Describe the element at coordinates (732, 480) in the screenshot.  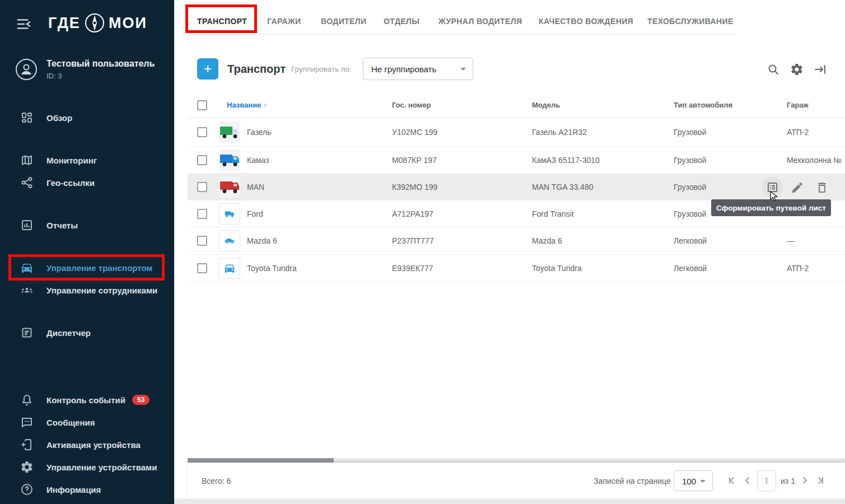
I see `first-page-icon` at that location.